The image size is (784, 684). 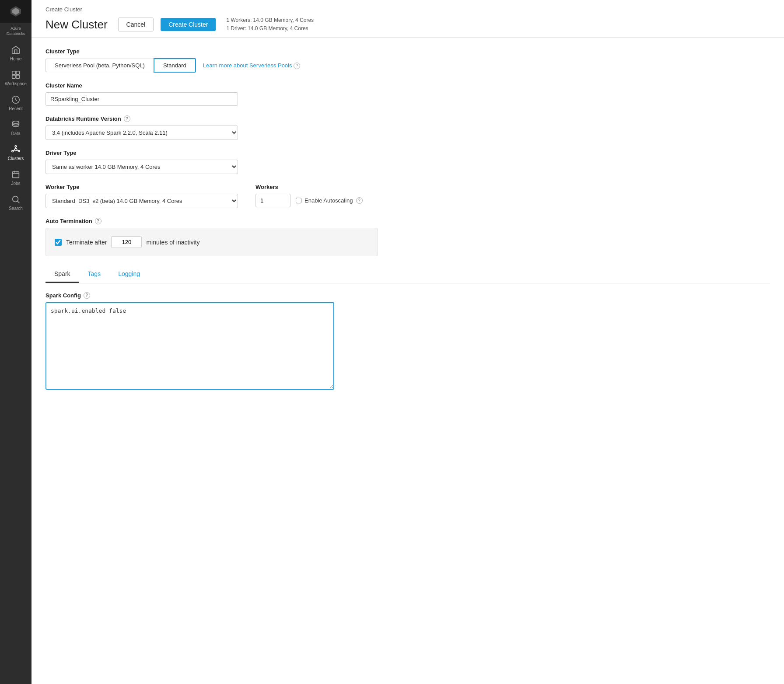 I want to click on cluster-name-section: Cluster Name, so click(x=408, y=94).